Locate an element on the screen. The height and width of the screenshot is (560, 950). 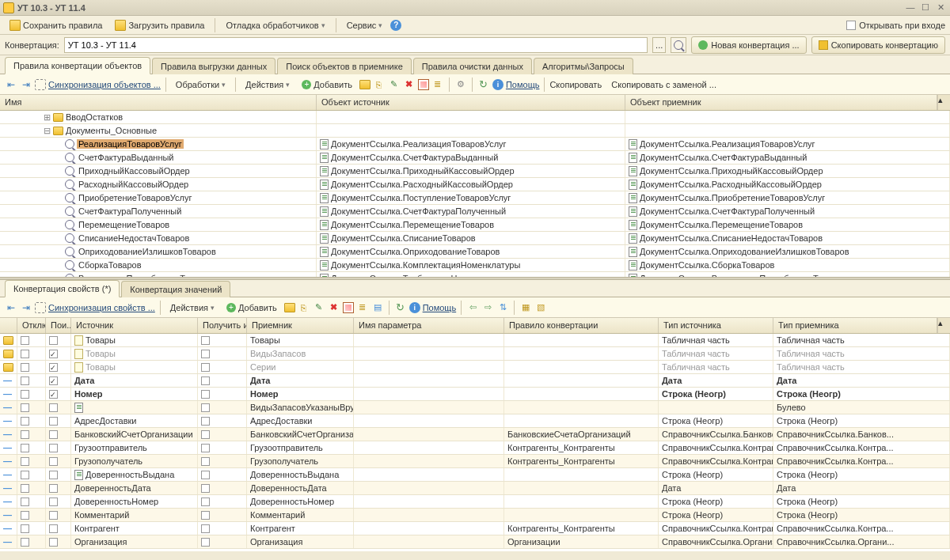
table-row: ВнутреннееПотреблениеТоваров ДокументСсы… is located at coordinates (475, 274).